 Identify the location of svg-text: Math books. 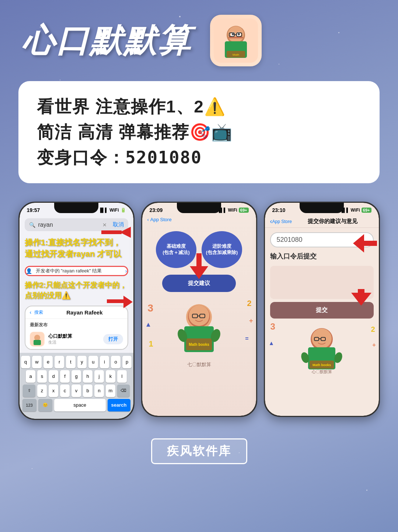
(199, 344).